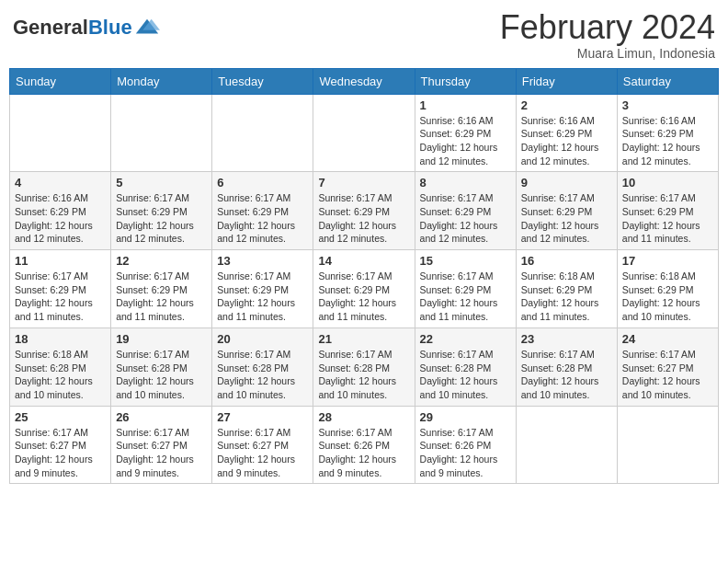  Describe the element at coordinates (364, 132) in the screenshot. I see `calendar-week-row: 1Sunrise: 6:16 AM Sunset: 6:29 PM Daylig…` at that location.